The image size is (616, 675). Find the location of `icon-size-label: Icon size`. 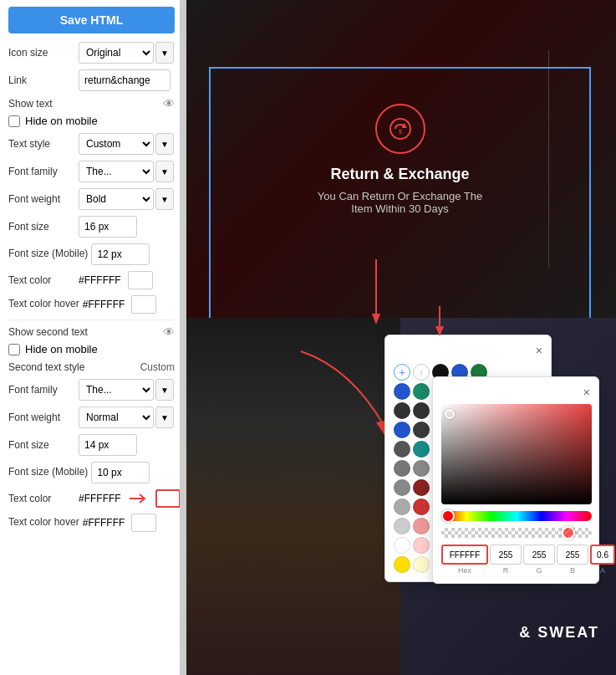

icon-size-label: Icon size is located at coordinates (42, 53).